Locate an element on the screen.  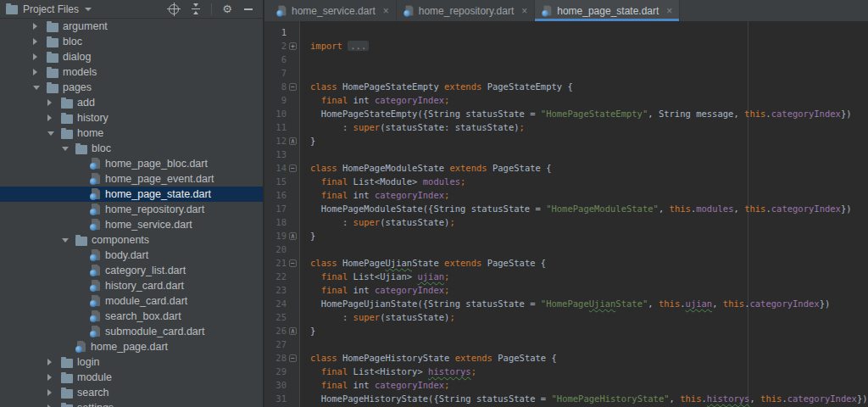
tree-item-home_service-dart: home_service.dart is located at coordinates (131, 225).